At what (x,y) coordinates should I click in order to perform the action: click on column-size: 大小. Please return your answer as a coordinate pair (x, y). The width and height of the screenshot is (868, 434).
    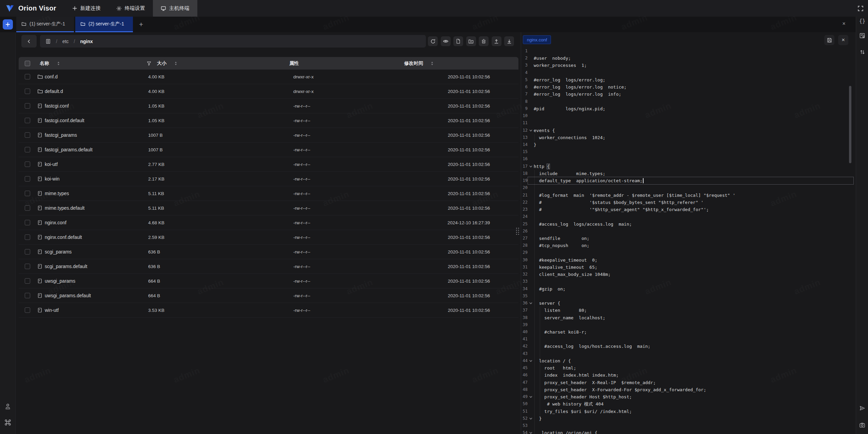
    Looking at the image, I should click on (162, 63).